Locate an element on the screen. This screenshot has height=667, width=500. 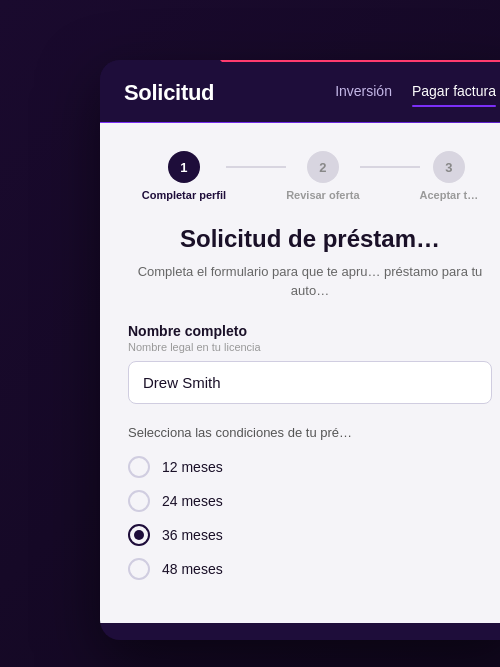
step-3-label: Aceptar t… is located at coordinates (450, 195).